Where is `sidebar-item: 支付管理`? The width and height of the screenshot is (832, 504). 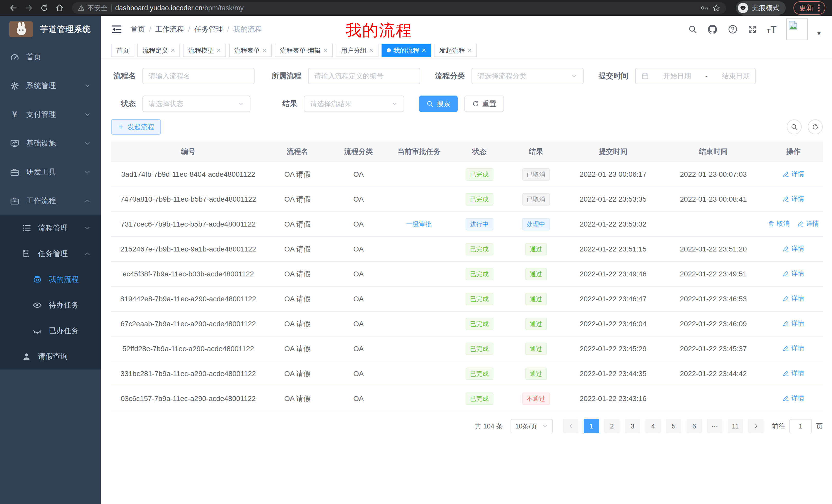 sidebar-item: 支付管理 is located at coordinates (50, 115).